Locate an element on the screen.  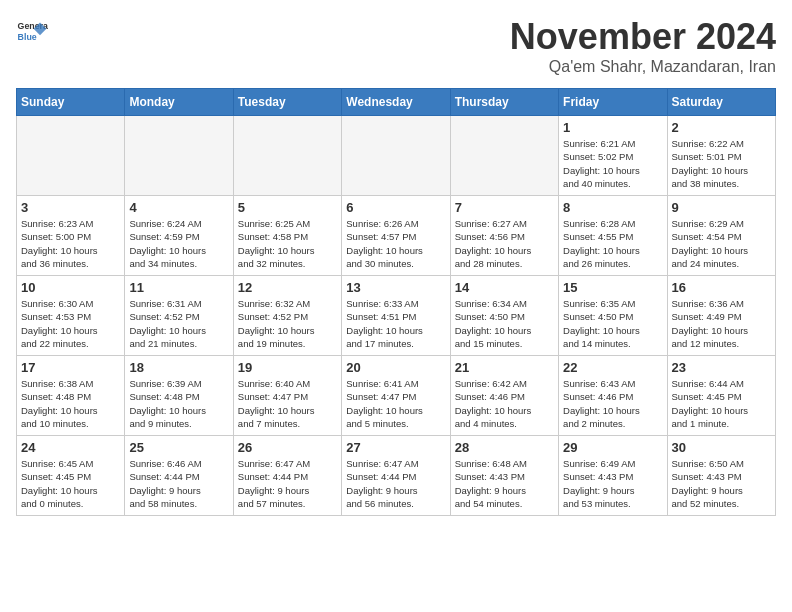
day-number: 18 is located at coordinates (178, 368).